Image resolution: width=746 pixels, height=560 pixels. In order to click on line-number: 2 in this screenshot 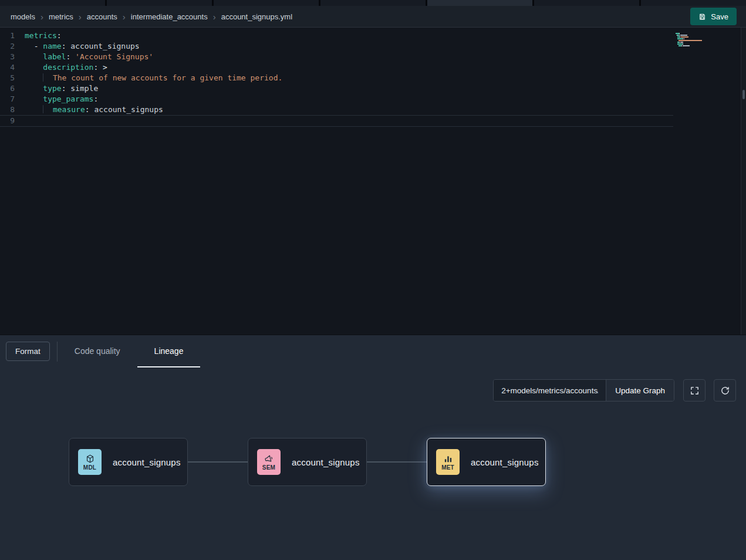, I will do `click(12, 46)`.